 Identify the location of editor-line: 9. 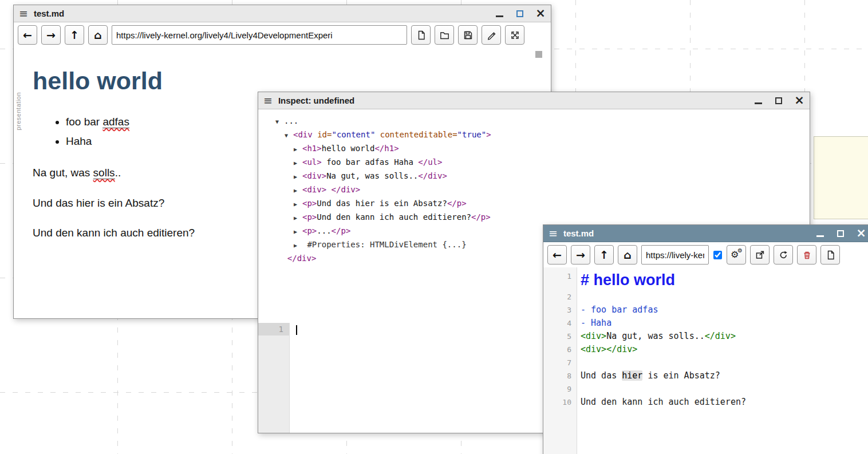
(705, 389).